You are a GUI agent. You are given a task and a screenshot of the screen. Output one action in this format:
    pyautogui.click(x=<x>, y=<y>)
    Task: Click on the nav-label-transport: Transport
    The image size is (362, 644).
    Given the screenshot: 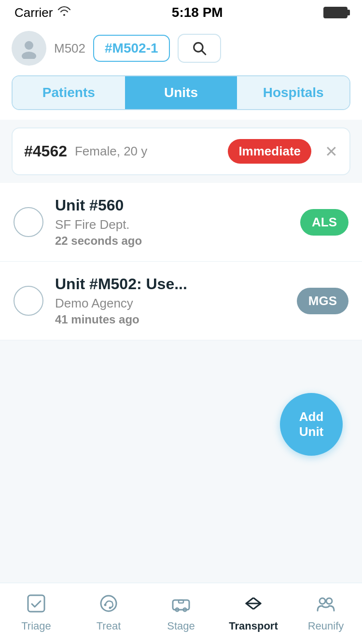 What is the action you would take?
    pyautogui.click(x=253, y=626)
    